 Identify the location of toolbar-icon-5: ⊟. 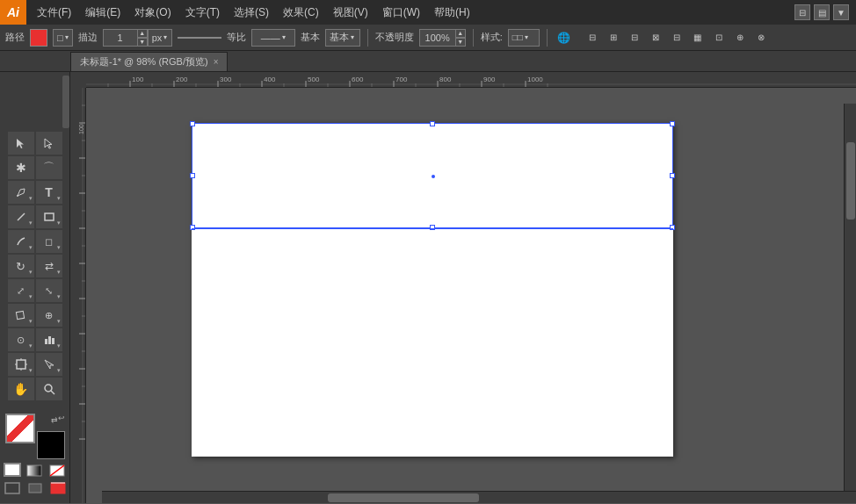
(677, 38).